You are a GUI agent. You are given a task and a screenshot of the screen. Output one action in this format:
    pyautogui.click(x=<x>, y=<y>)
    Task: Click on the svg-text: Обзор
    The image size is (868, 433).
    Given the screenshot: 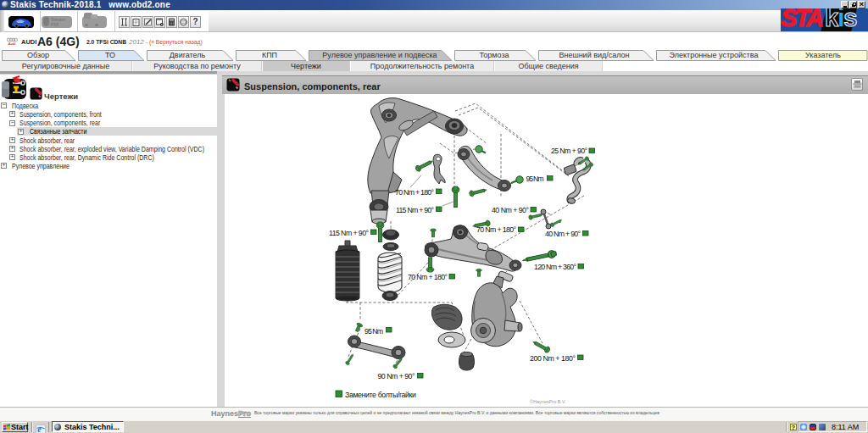 What is the action you would take?
    pyautogui.click(x=38, y=55)
    